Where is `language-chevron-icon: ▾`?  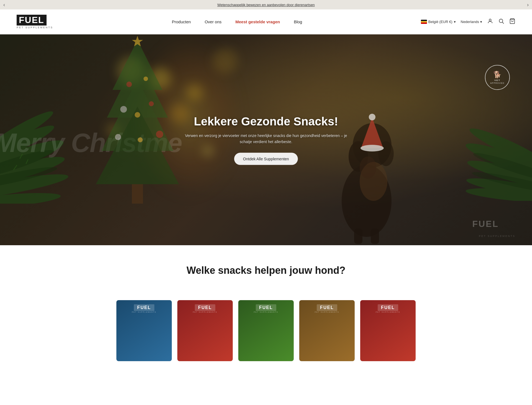 language-chevron-icon: ▾ is located at coordinates (481, 22).